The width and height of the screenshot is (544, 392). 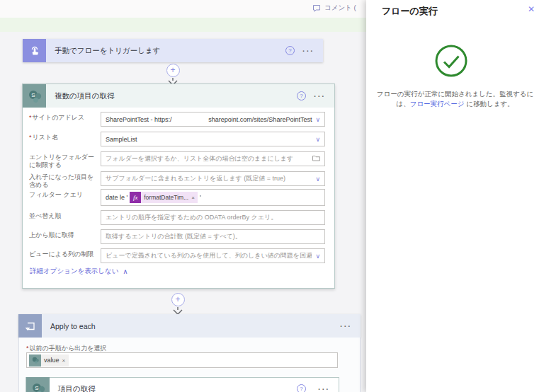 I want to click on site-address-value-domain: sharepoint.com/sites/SharePointTest, so click(x=260, y=120).